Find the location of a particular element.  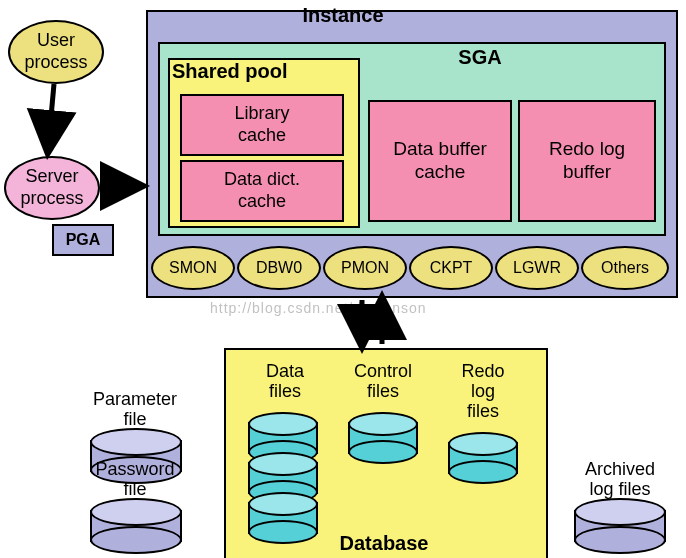

pga-label: PGA is located at coordinates (84, 240).